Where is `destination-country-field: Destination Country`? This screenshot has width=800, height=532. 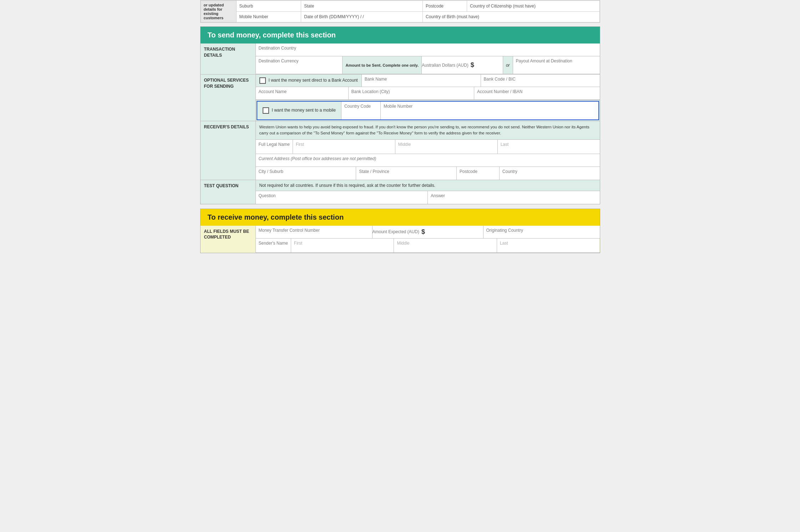 destination-country-field: Destination Country is located at coordinates (428, 50).